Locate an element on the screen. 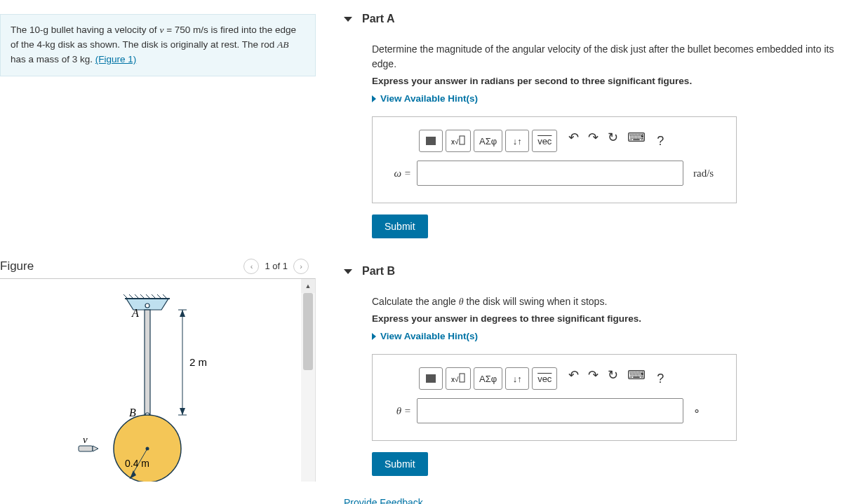  part-b-title: Part B is located at coordinates (379, 271).